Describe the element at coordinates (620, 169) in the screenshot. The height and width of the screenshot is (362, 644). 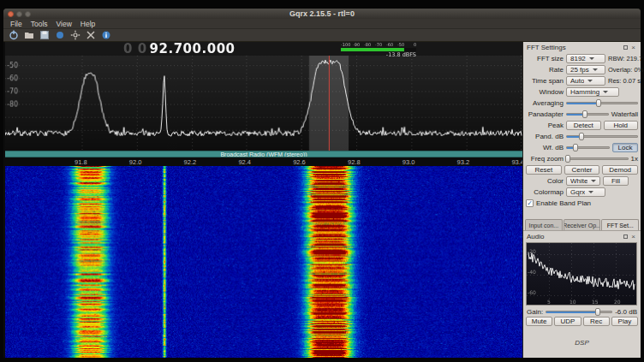
I see `demod-button: Demod` at that location.